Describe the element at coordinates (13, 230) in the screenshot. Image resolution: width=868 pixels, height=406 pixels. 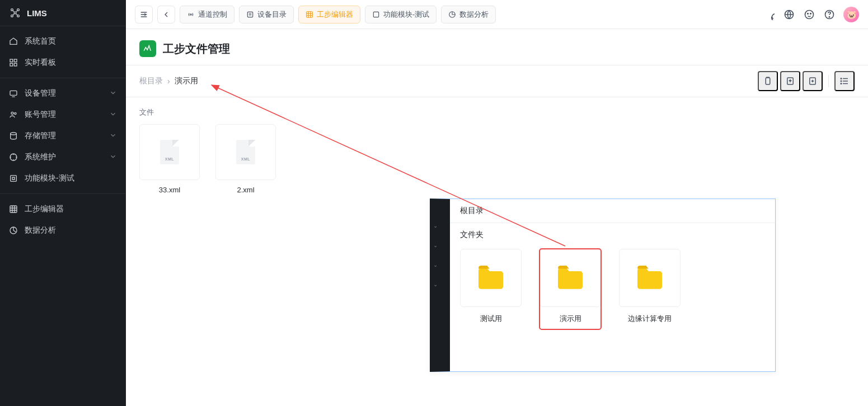
I see `analytics-icon` at that location.